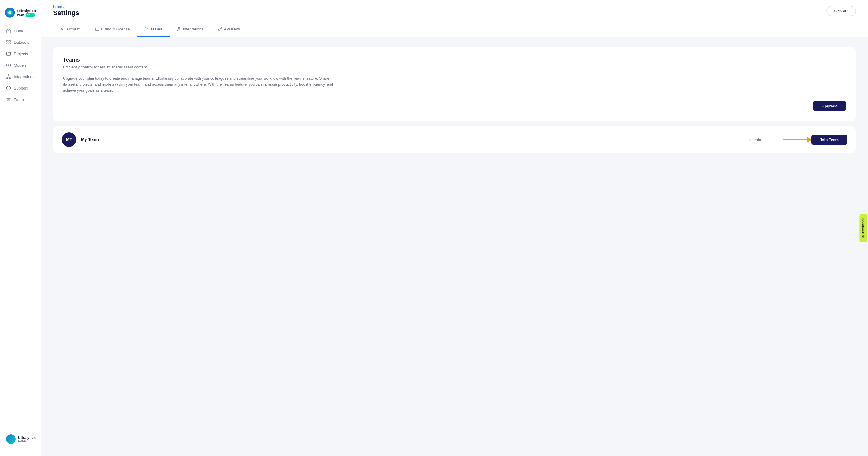 The width and height of the screenshot is (868, 456). What do you see at coordinates (20, 65) in the screenshot?
I see `sidebar-item-models: Models` at bounding box center [20, 65].